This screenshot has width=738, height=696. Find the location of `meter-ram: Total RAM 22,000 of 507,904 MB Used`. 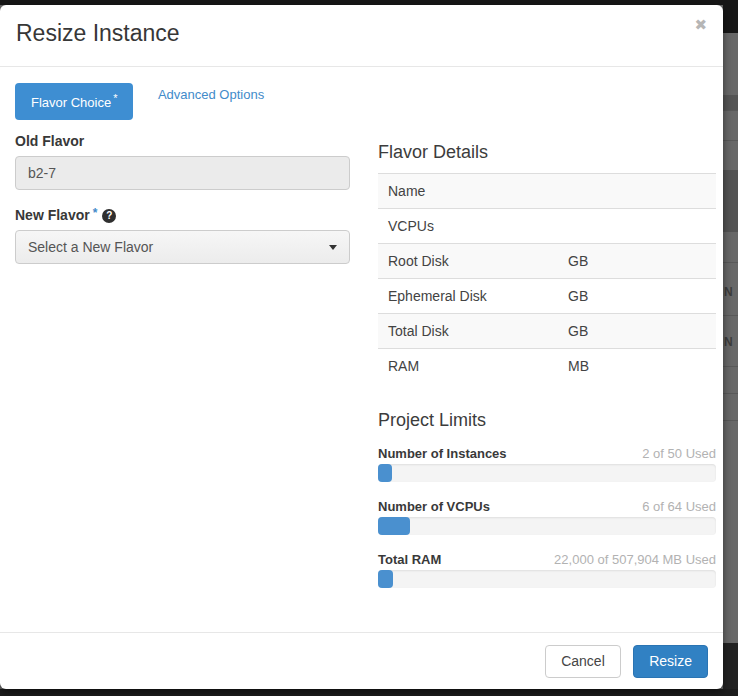

meter-ram: Total RAM 22,000 of 507,904 MB Used is located at coordinates (547, 569).